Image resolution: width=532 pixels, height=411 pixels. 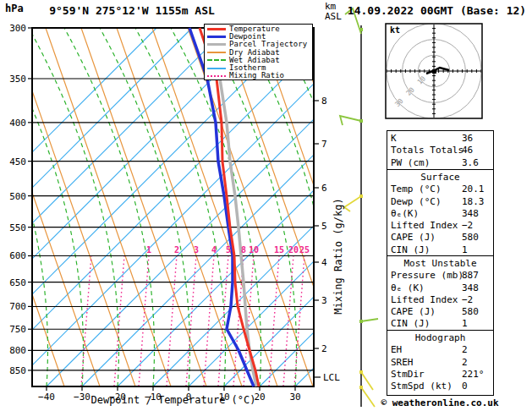 What do you see at coordinates (440, 214) in the screenshot?
I see `table-row: θₑ(K)348` at bounding box center [440, 214].